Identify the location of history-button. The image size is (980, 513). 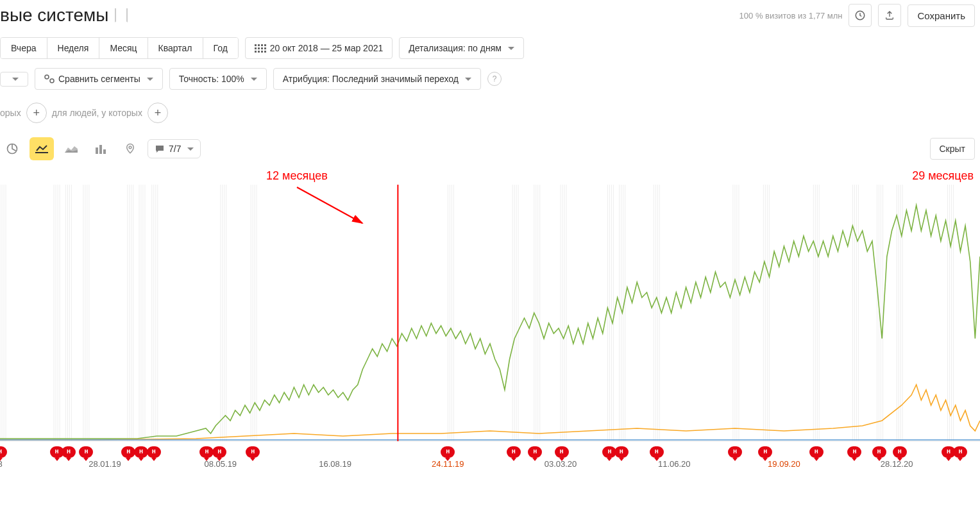
(860, 15).